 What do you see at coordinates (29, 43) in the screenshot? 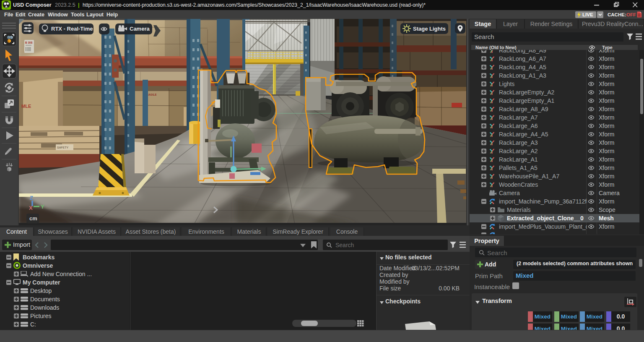
I see `svg-text: B 308` at bounding box center [29, 43].